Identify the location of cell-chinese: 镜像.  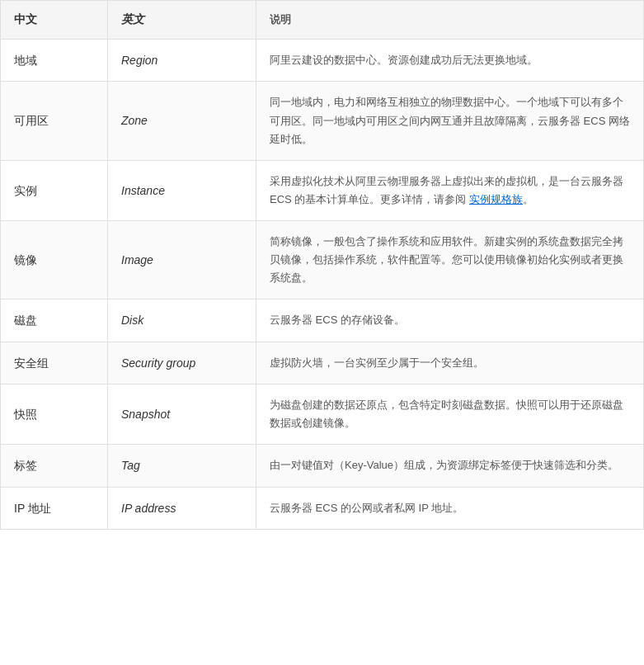
(54, 259).